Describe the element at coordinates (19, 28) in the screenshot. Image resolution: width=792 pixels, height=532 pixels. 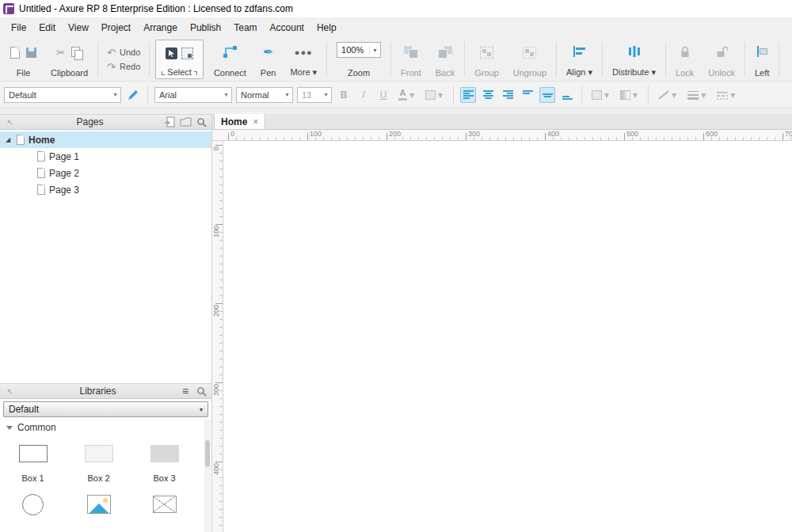
I see `menu-file: File` at that location.